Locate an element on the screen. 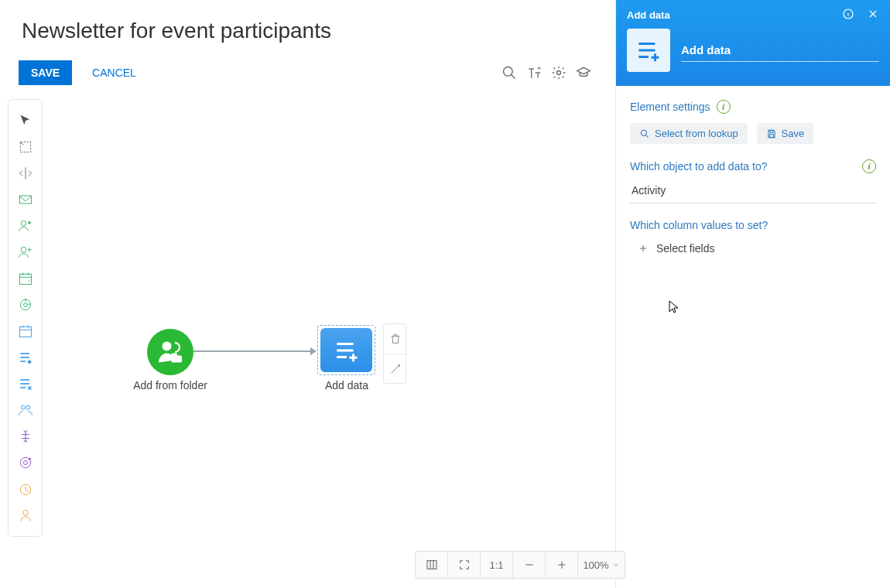 This screenshot has width=890, height=588. panel-save-label: Save is located at coordinates (793, 133).